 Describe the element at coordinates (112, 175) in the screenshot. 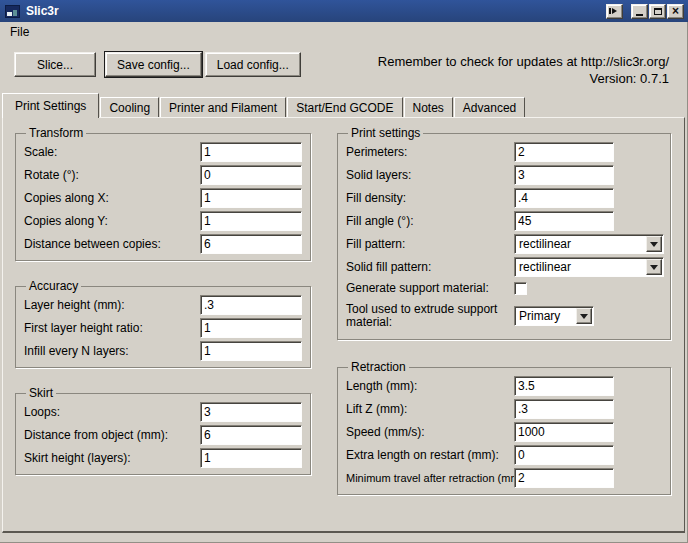

I see `rotate-label: Rotate (°):` at that location.